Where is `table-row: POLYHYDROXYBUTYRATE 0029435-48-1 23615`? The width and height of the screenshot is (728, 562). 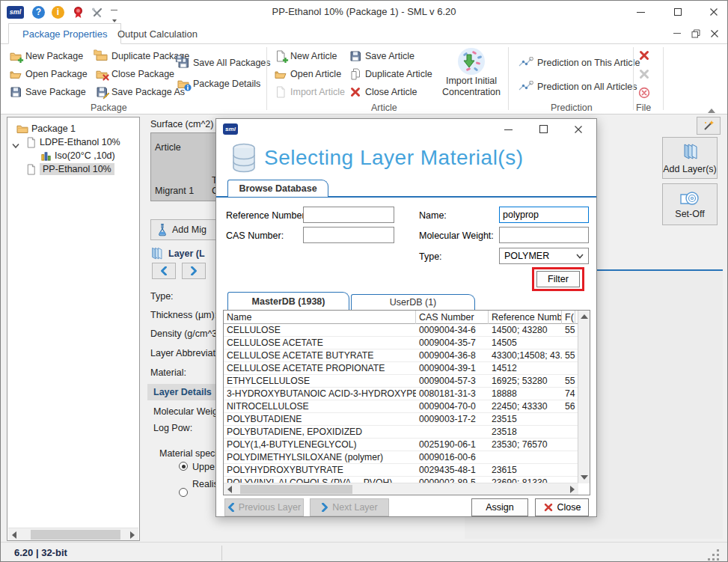 table-row: POLYHYDROXYBUTYRATE 0029435-48-1 23615 is located at coordinates (407, 470).